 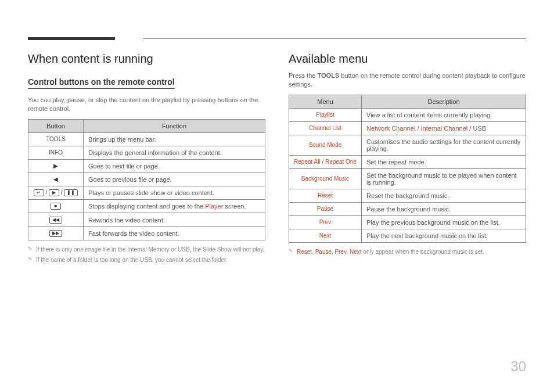 I want to click on remote-button-icon: ◀◀, so click(x=56, y=220).